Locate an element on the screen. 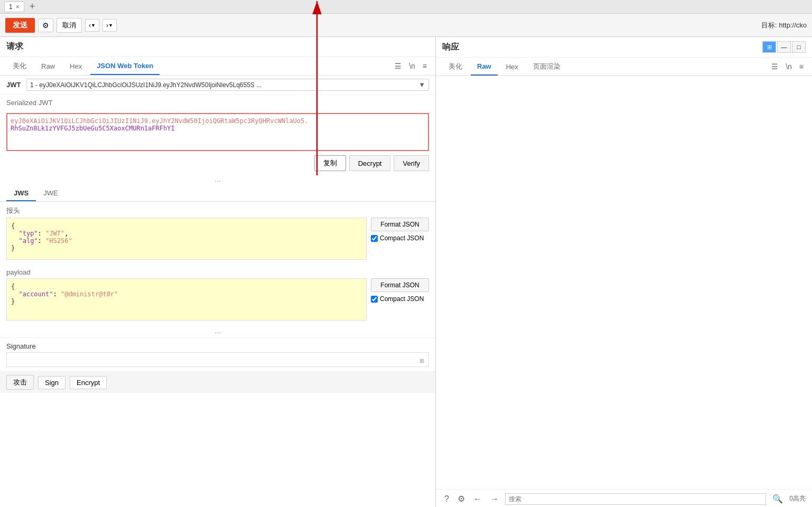 This screenshot has height=507, width=812. view-toggle: ⊞ — □ is located at coordinates (784, 47).